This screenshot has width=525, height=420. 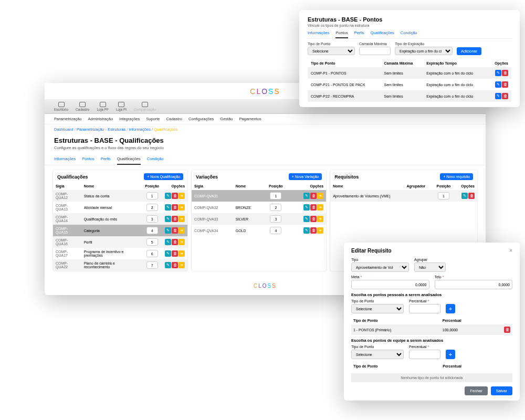 I want to click on table-row: COMP-QVA32BRONZE2✎🗑➜, so click(x=259, y=207).